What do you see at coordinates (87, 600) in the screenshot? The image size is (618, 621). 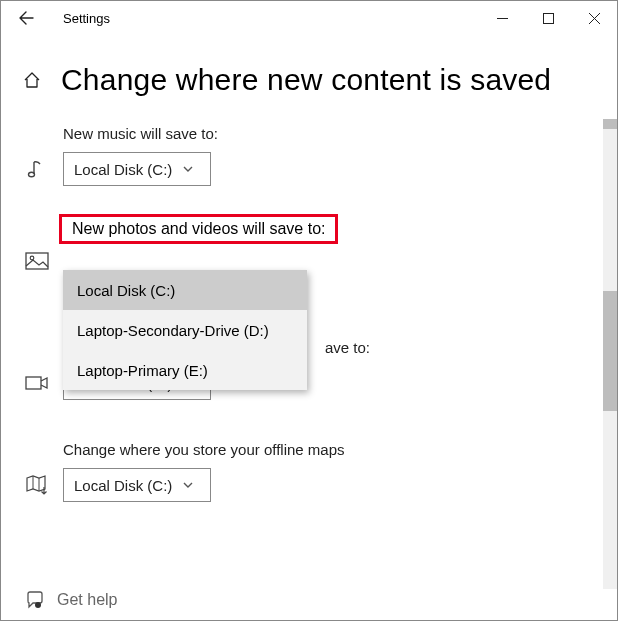 I see `get-help-label: Get help` at bounding box center [87, 600].